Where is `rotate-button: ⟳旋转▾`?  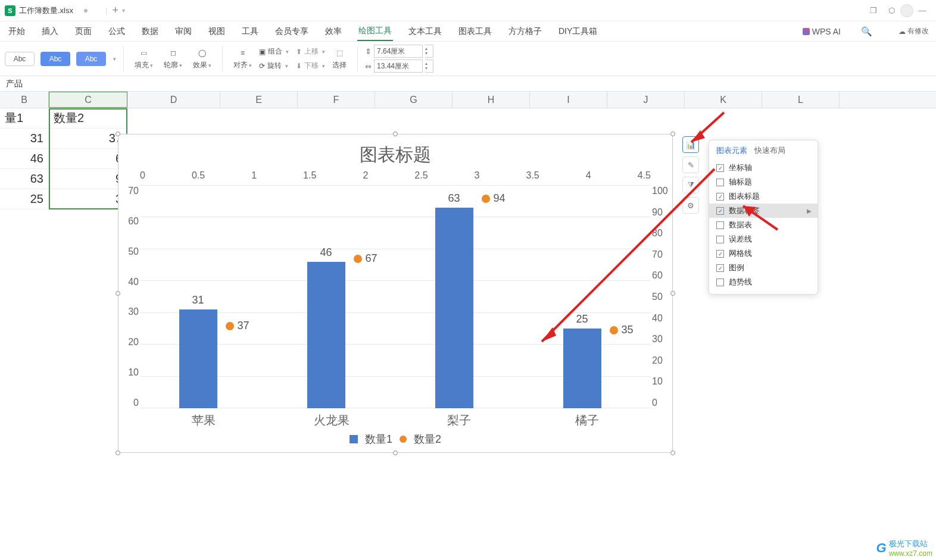
rotate-button: ⟳旋转▾ is located at coordinates (274, 66).